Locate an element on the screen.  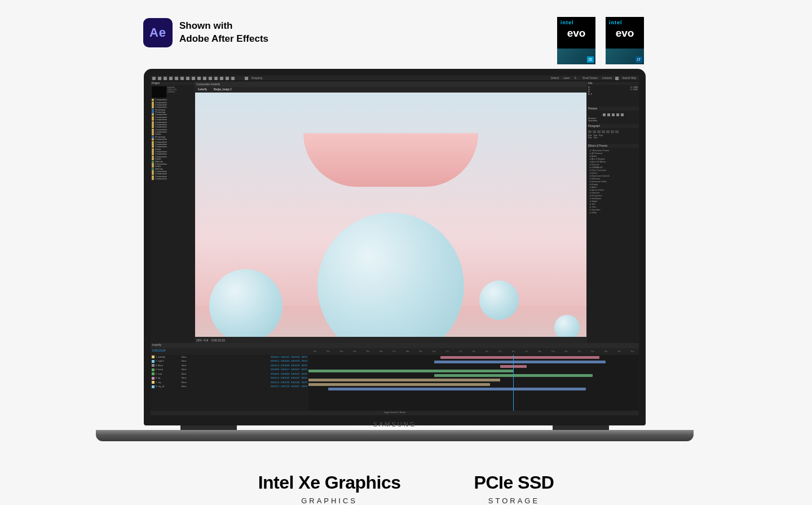
i5-label: i5 is located at coordinates (590, 60).